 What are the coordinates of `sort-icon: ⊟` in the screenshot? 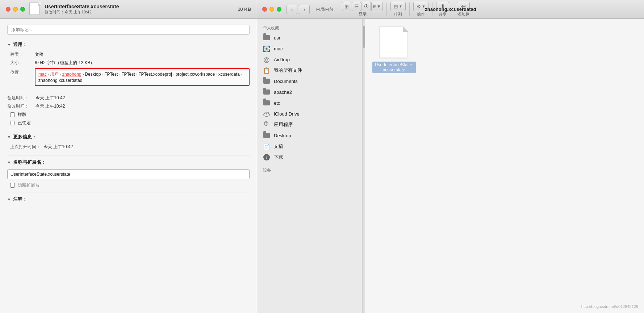 It's located at (396, 7).